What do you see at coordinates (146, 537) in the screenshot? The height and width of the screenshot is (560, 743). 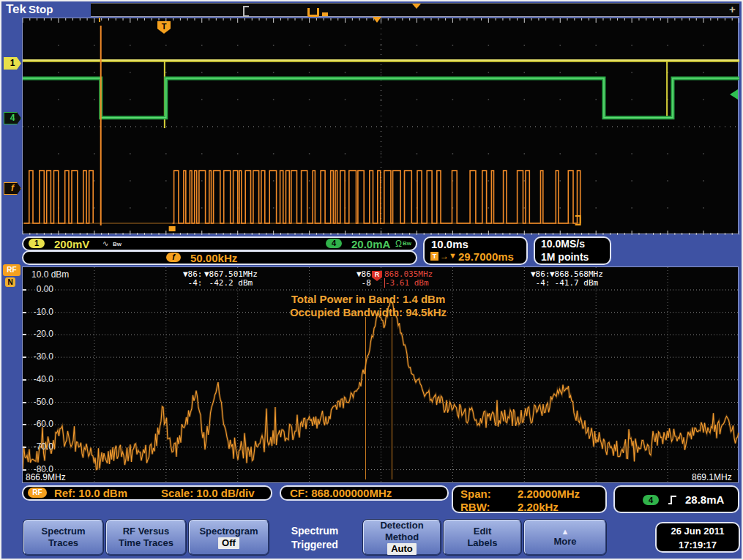 I see `menu-button-rf-versus-time-traces: RF VersusTime Traces` at bounding box center [146, 537].